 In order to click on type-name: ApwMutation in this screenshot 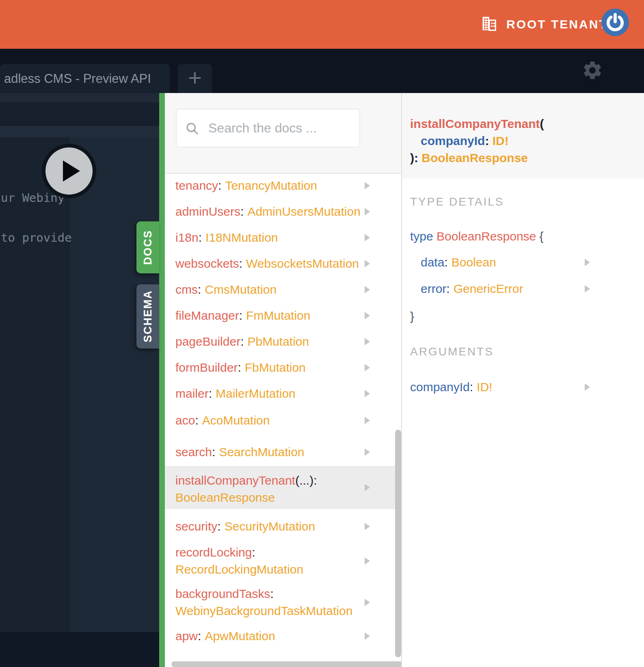, I will do `click(240, 636)`.